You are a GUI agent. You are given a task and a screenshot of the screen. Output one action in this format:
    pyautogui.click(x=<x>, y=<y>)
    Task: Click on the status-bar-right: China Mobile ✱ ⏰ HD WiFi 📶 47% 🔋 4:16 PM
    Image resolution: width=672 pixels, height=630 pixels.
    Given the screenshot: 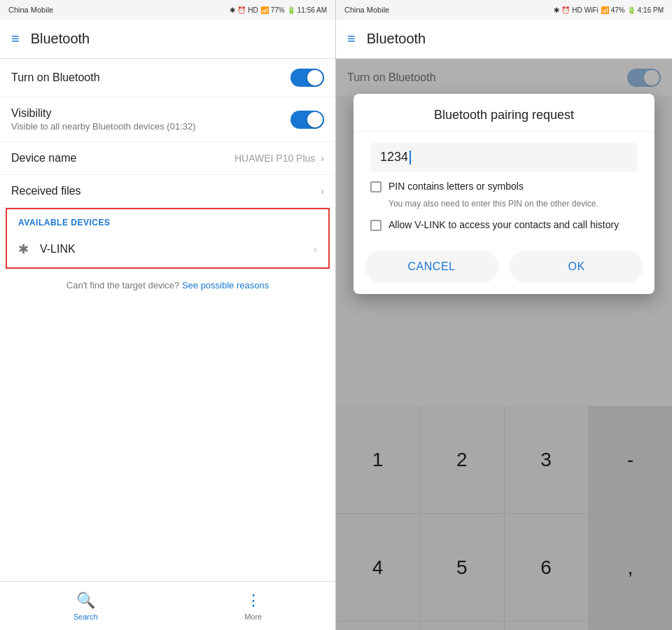 What is the action you would take?
    pyautogui.click(x=504, y=10)
    